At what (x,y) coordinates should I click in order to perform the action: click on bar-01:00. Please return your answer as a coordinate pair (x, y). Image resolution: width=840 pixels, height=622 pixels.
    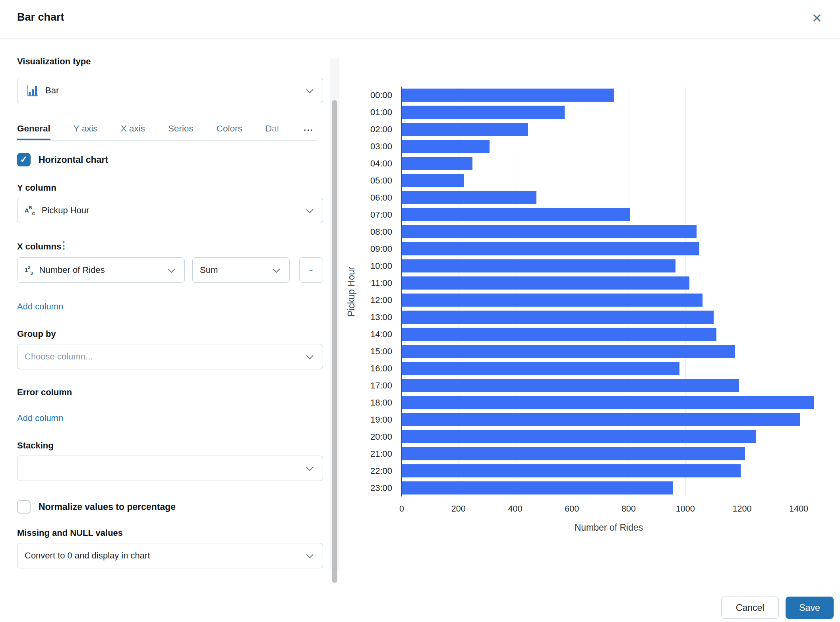
    Looking at the image, I should click on (483, 112).